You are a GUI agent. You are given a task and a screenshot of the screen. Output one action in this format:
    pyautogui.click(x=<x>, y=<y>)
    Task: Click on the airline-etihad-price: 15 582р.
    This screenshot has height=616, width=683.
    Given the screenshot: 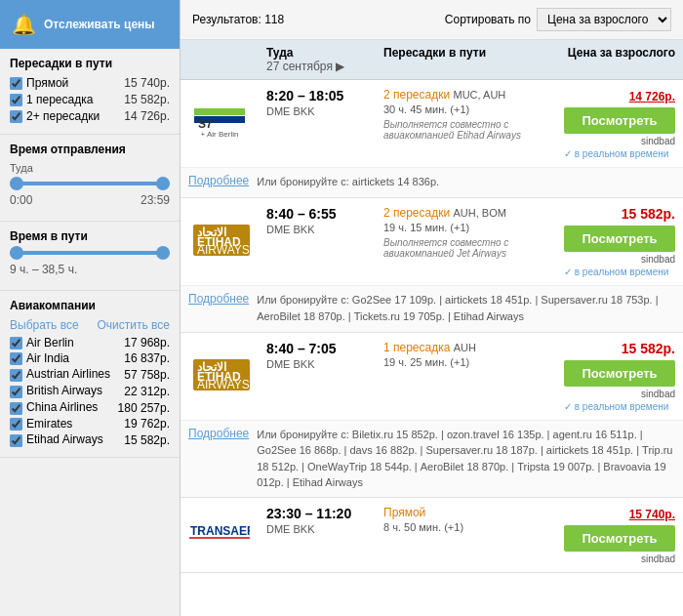 What is the action you would take?
    pyautogui.click(x=146, y=440)
    